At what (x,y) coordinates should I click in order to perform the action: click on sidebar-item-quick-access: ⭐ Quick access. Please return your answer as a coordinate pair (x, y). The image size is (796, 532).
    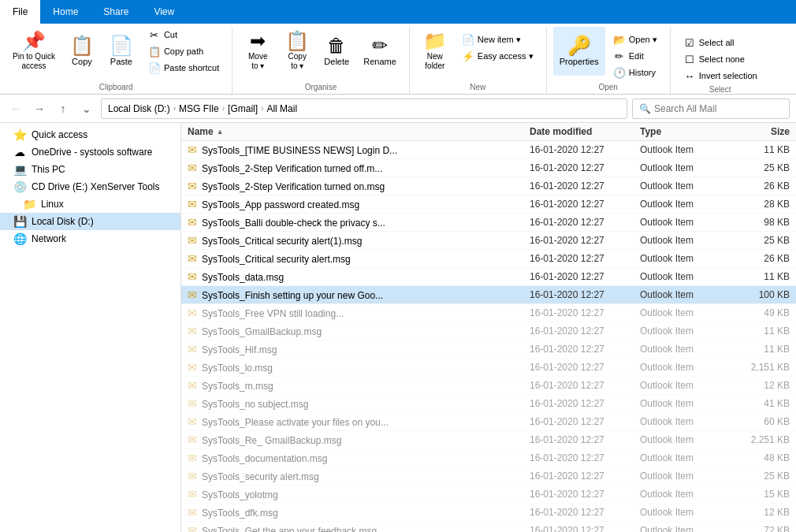
    Looking at the image, I should click on (90, 135).